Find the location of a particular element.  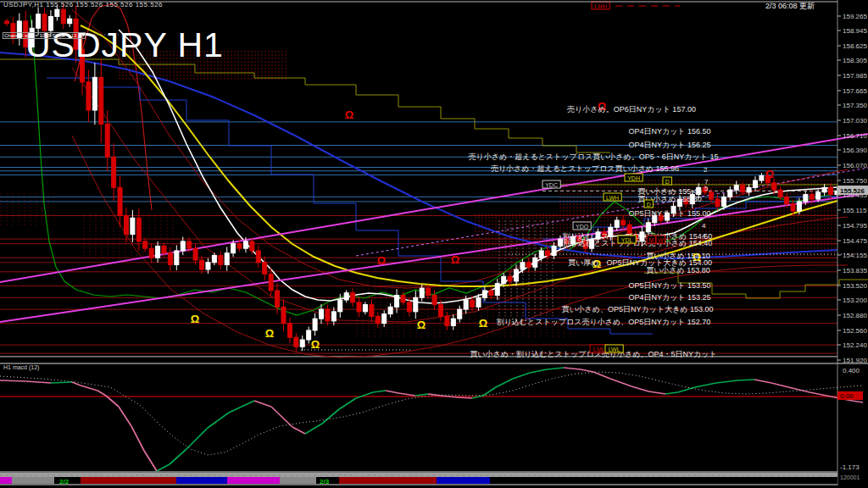

price-tick: 158.305 is located at coordinates (854, 61).